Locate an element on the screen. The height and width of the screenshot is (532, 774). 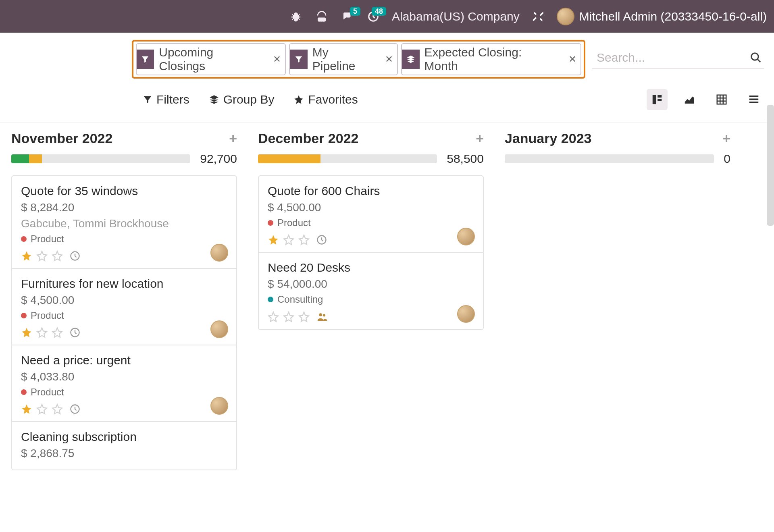
search-icon is located at coordinates (756, 58).